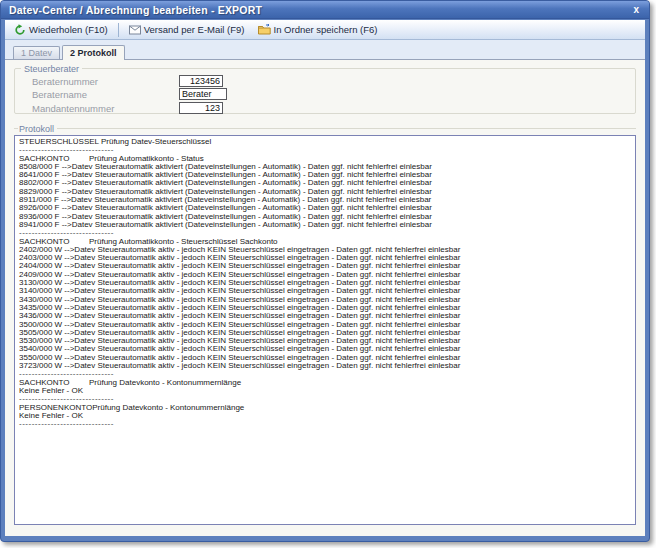 This screenshot has width=656, height=548. What do you see at coordinates (346, 128) in the screenshot?
I see `groupbox-line` at bounding box center [346, 128].